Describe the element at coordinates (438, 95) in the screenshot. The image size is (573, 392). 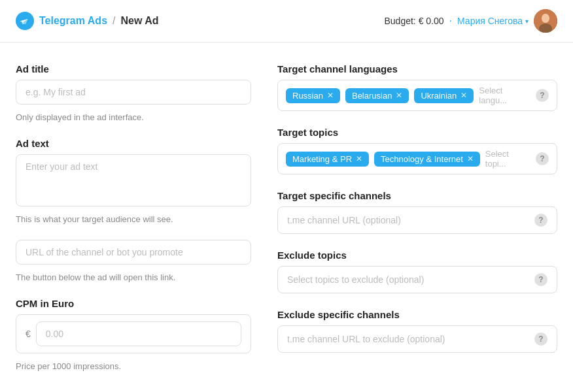
I see `tag-ukrainian-text: Ukrainian` at that location.